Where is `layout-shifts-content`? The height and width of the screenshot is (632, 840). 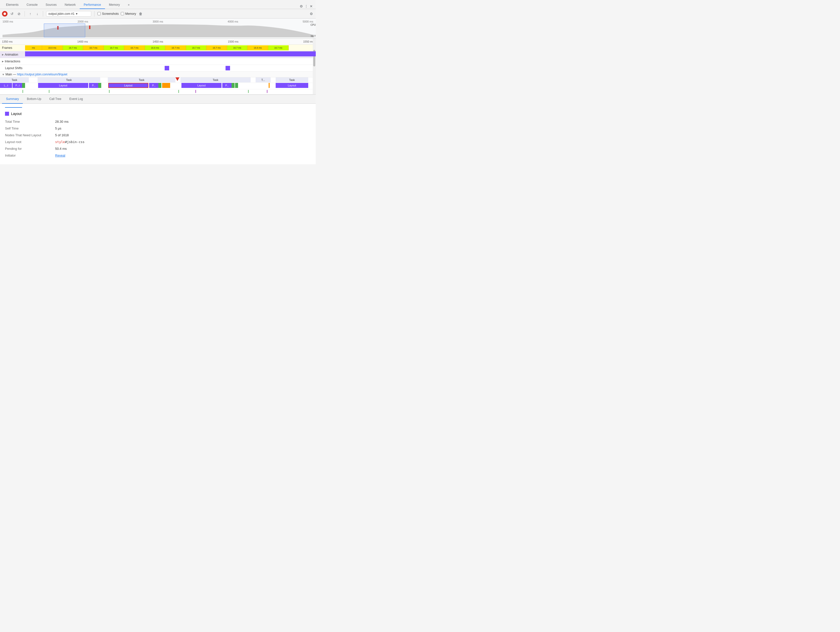 layout-shifts-content is located at coordinates (170, 68).